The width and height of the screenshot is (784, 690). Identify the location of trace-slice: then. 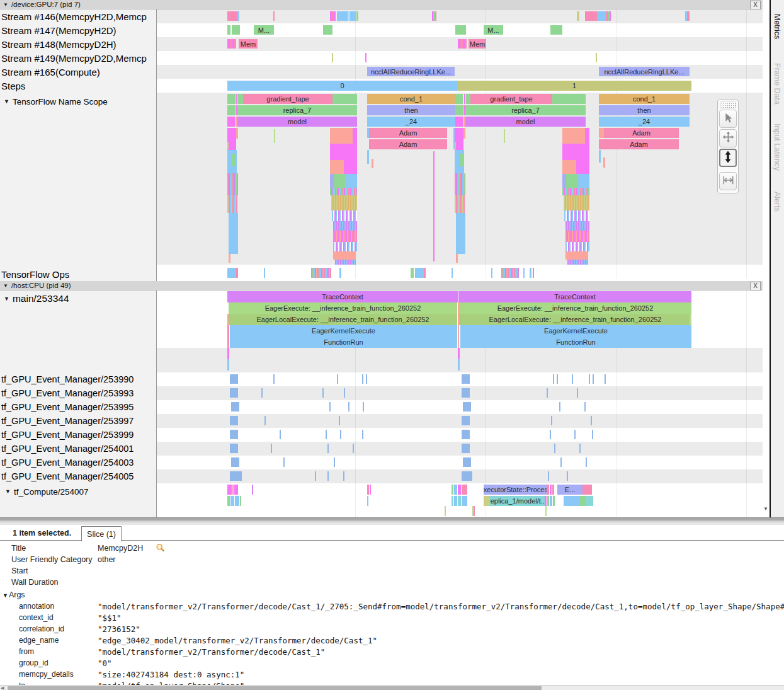
(411, 110).